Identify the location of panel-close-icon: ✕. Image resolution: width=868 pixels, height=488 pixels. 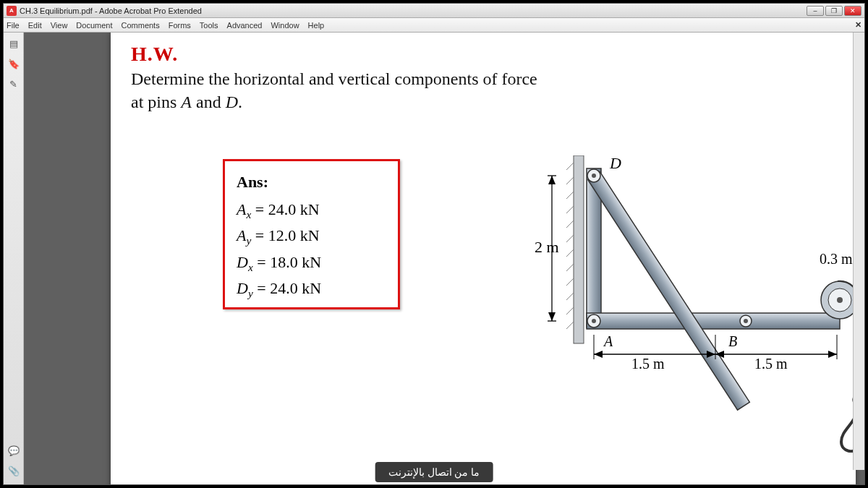
(858, 25).